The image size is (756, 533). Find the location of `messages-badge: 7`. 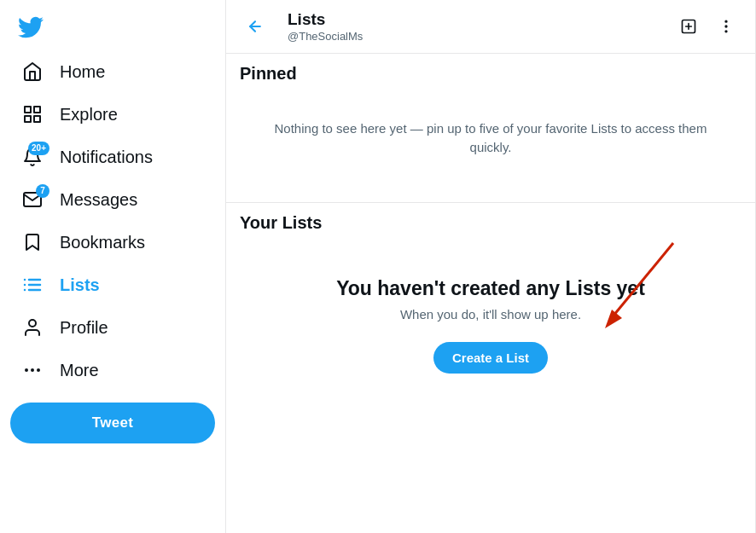

messages-badge: 7 is located at coordinates (43, 191).